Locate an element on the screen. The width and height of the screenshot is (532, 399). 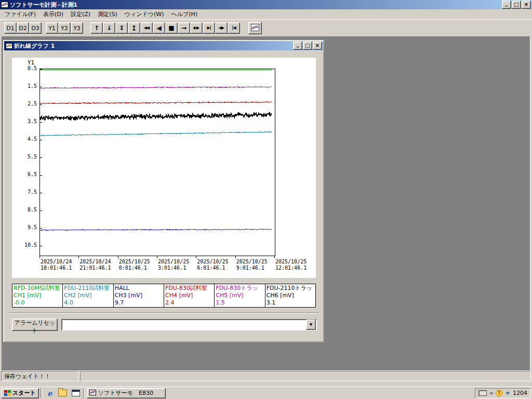
graph-window-icon is located at coordinates (9, 46).